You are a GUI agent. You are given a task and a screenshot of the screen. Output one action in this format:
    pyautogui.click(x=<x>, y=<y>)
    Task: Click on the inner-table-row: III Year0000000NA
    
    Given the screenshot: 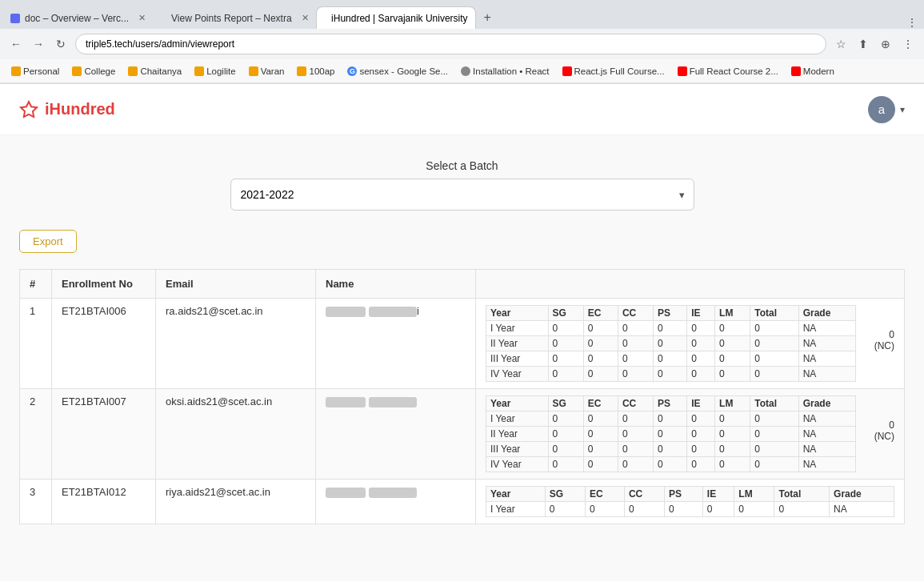 What is the action you would take?
    pyautogui.click(x=671, y=450)
    